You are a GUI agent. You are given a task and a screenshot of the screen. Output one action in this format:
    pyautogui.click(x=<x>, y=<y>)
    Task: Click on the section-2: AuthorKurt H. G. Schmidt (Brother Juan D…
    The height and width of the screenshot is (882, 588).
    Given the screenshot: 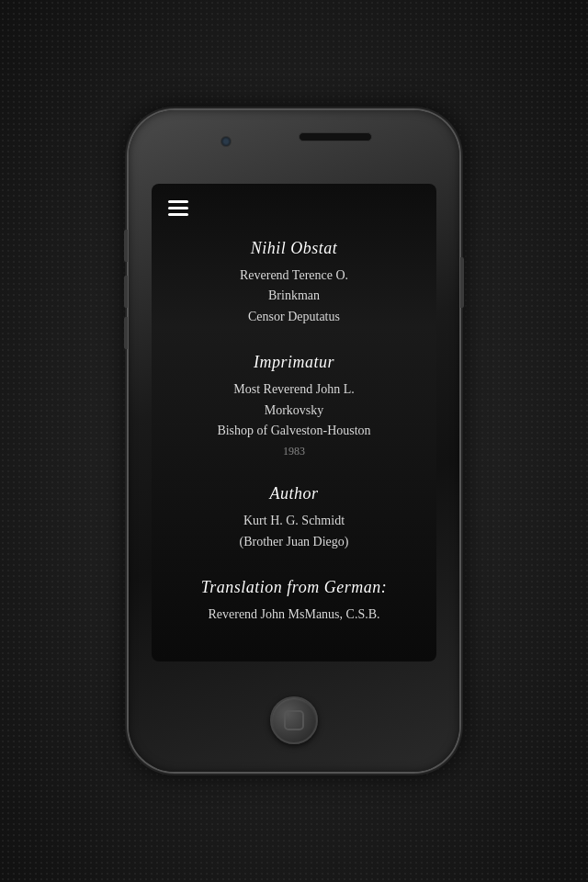 What is the action you would take?
    pyautogui.click(x=294, y=518)
    